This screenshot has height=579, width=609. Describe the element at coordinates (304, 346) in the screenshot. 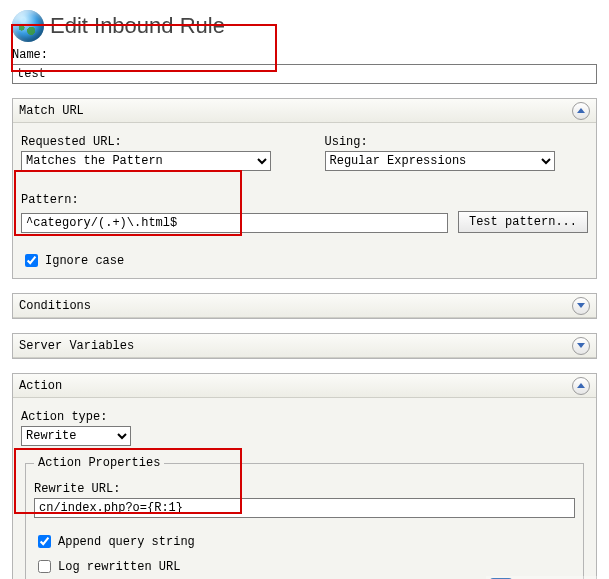

I see `server-variables-panel: Server Variables` at that location.